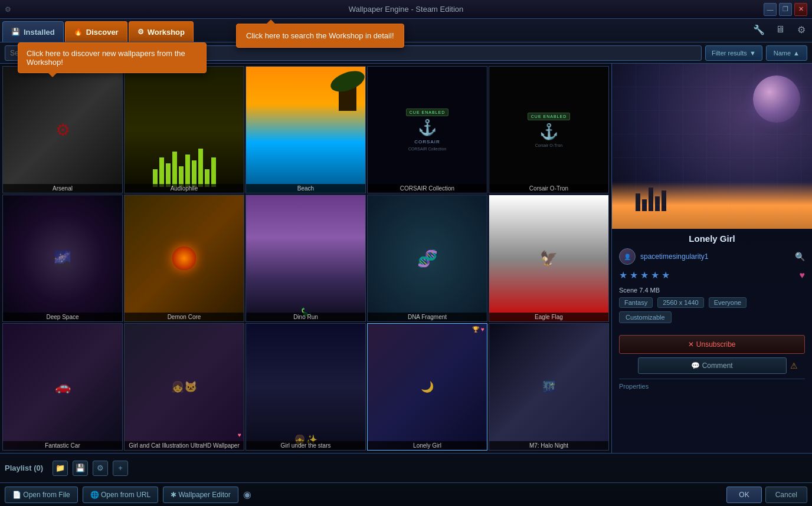 The width and height of the screenshot is (812, 506). What do you see at coordinates (8, 9) in the screenshot?
I see `steam-icon: ⚙` at bounding box center [8, 9].